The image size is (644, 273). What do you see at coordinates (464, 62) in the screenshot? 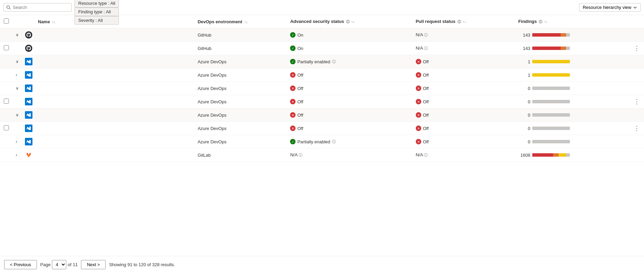
I see `pr-status-cell: Off` at bounding box center [464, 62].